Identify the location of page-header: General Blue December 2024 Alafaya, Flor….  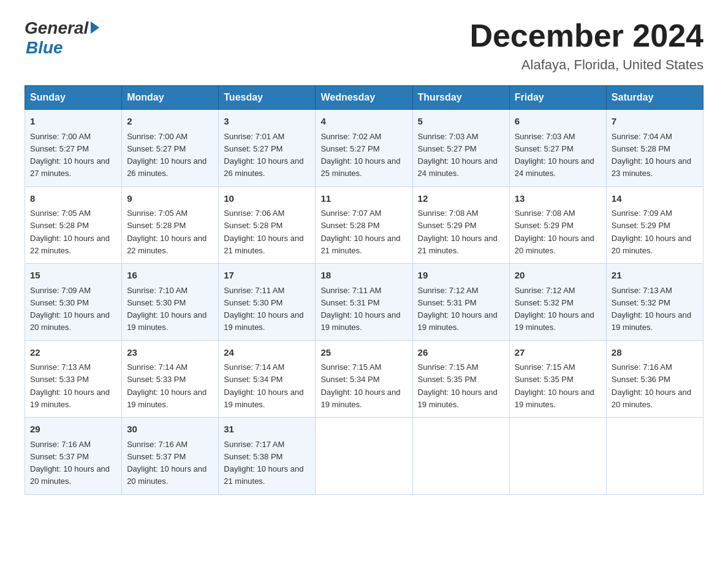
(364, 45).